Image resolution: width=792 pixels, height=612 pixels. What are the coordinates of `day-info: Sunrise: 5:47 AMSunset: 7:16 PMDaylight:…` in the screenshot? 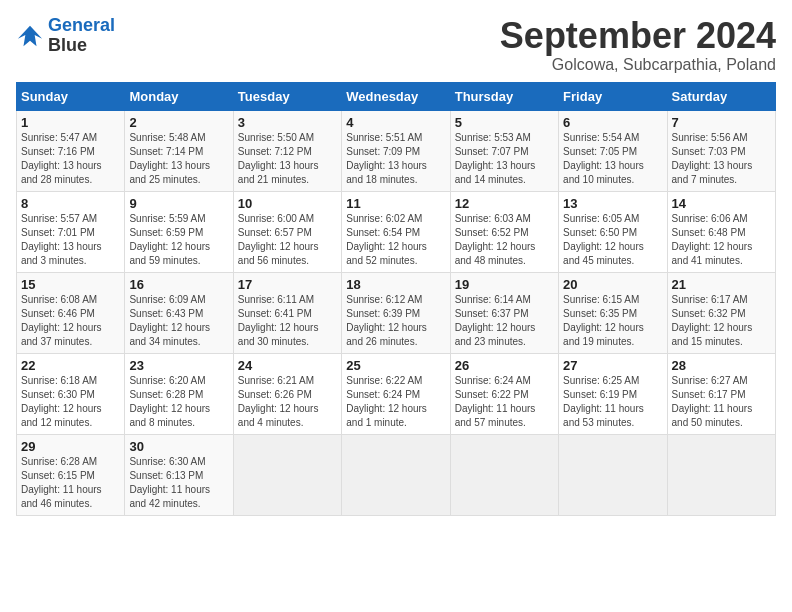 It's located at (70, 159).